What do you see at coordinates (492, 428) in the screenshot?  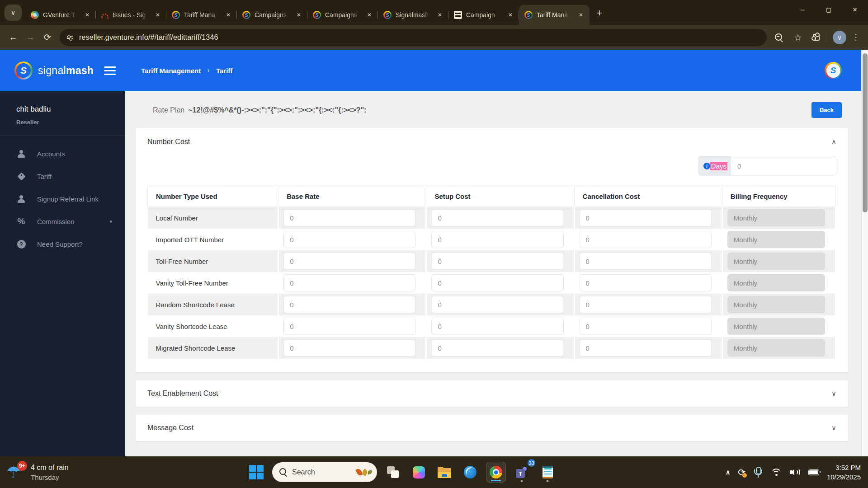 I see `message-cost-card: Message Cost ∨` at bounding box center [492, 428].